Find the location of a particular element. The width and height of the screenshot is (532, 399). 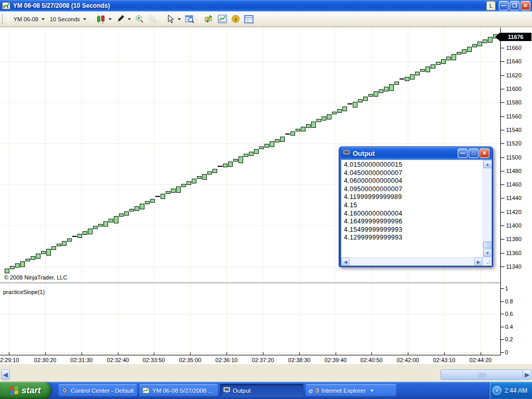

price-axis-label: 11340 is located at coordinates (514, 267).